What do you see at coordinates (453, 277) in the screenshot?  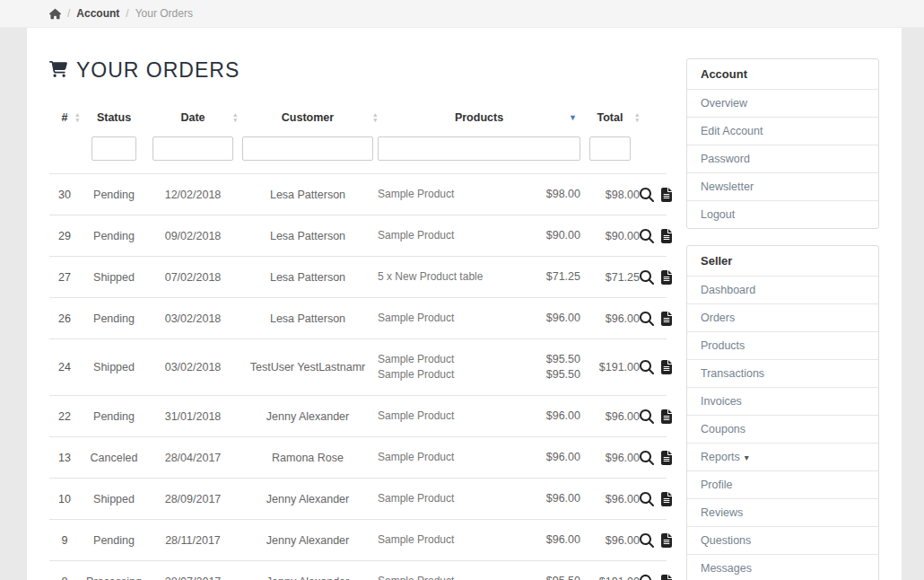 I see `order-products: 5 x New Product table` at bounding box center [453, 277].